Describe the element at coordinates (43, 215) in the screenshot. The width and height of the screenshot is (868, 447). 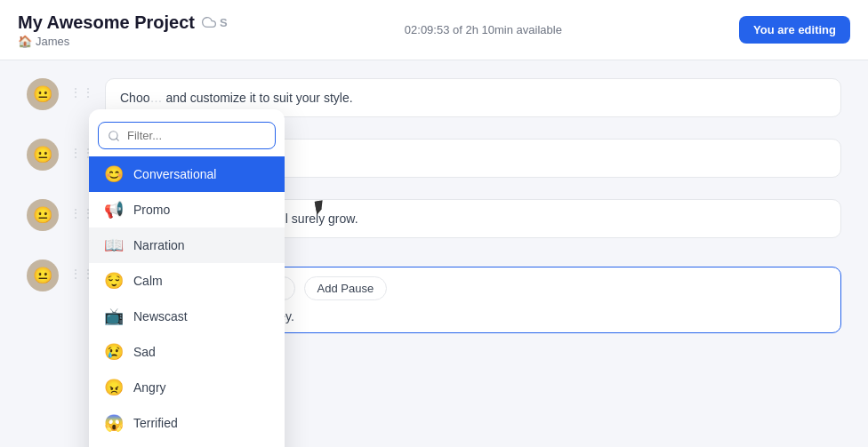
I see `avatar-3: 😐` at that location.